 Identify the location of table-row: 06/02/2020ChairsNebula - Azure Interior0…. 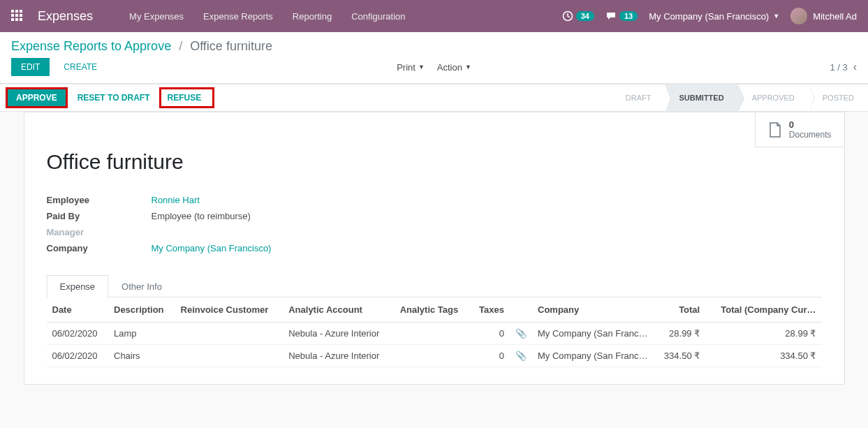
(434, 356).